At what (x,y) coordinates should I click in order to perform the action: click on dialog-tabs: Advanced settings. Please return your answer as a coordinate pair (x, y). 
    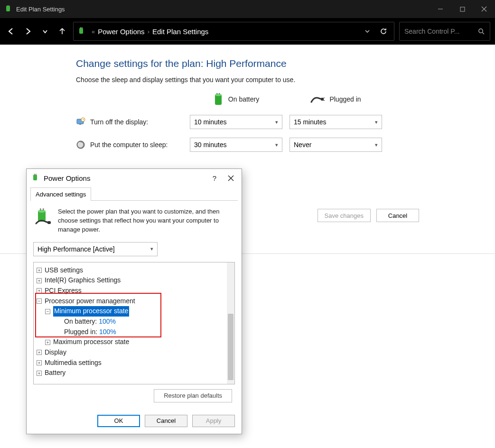
    Looking at the image, I should click on (134, 194).